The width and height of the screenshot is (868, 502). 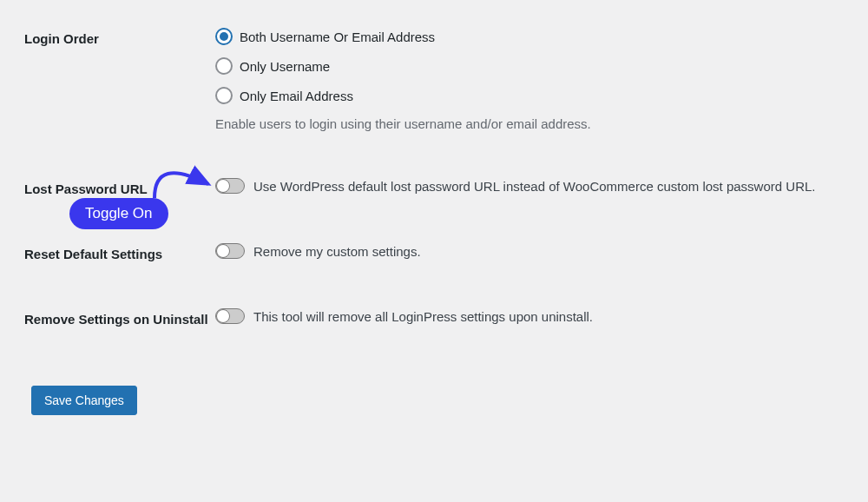 What do you see at coordinates (434, 250) in the screenshot?
I see `row-reset-defaults: Reset Default Settings Remove my custom …` at bounding box center [434, 250].